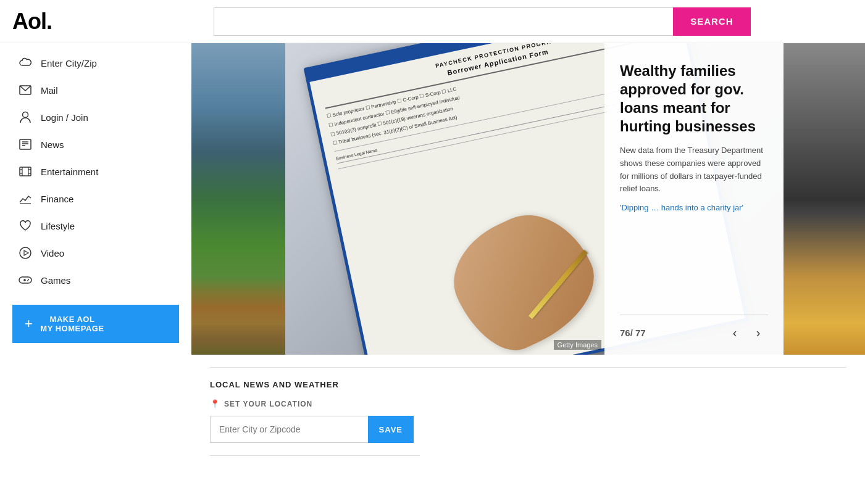 This screenshot has height=504, width=865. Describe the element at coordinates (238, 199) in the screenshot. I see `hero-left-thumbnail` at that location.